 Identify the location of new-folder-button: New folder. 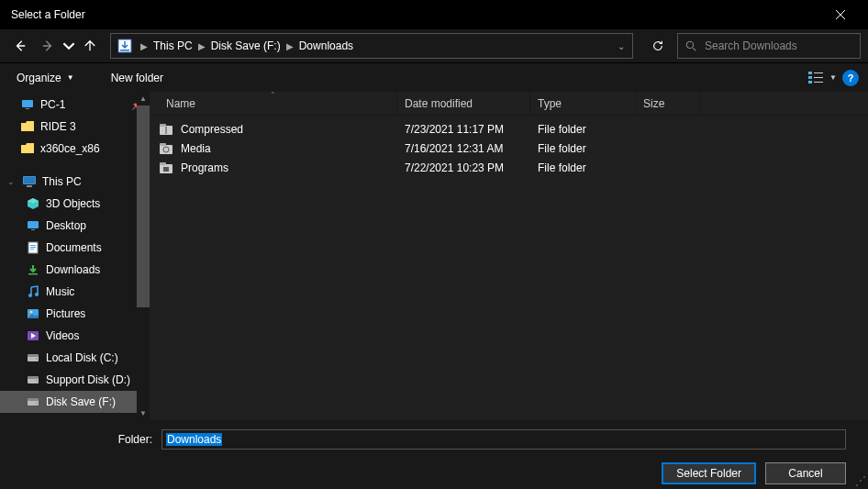
(138, 78).